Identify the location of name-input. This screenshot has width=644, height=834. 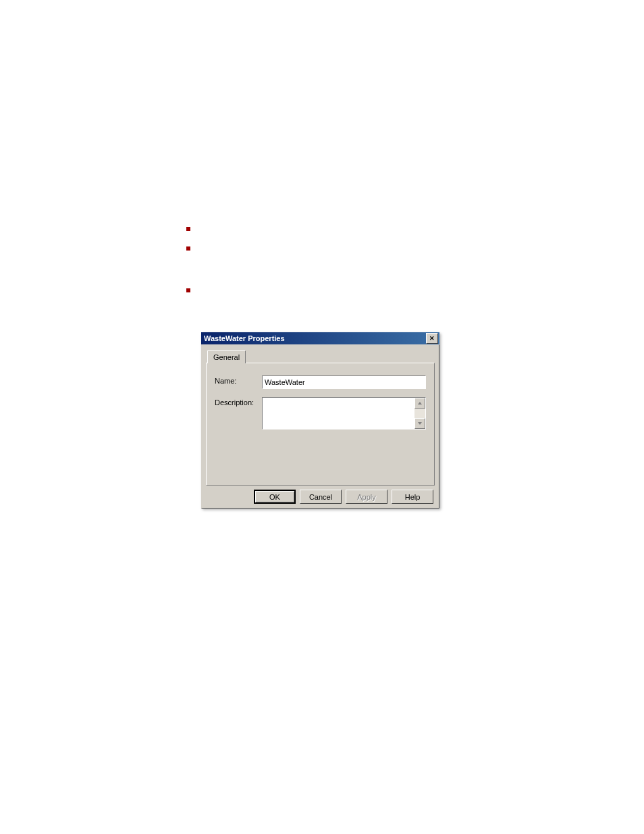
(344, 382).